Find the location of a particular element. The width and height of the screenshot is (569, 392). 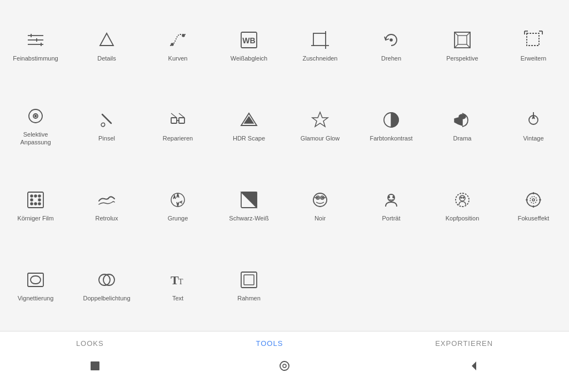

tool-kornigerfilm: Körniger Film is located at coordinates (36, 205).